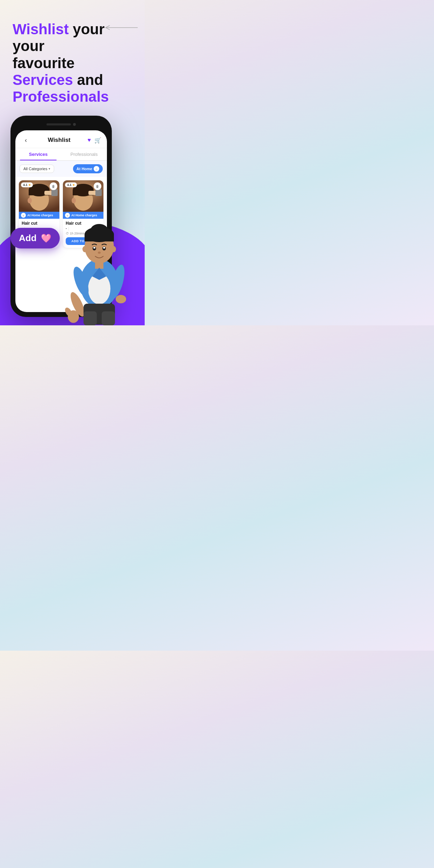 This screenshot has height=868, width=434. Describe the element at coordinates (61, 139) in the screenshot. I see `app-header: ‹ Wishlist ♥ 🛒` at that location.